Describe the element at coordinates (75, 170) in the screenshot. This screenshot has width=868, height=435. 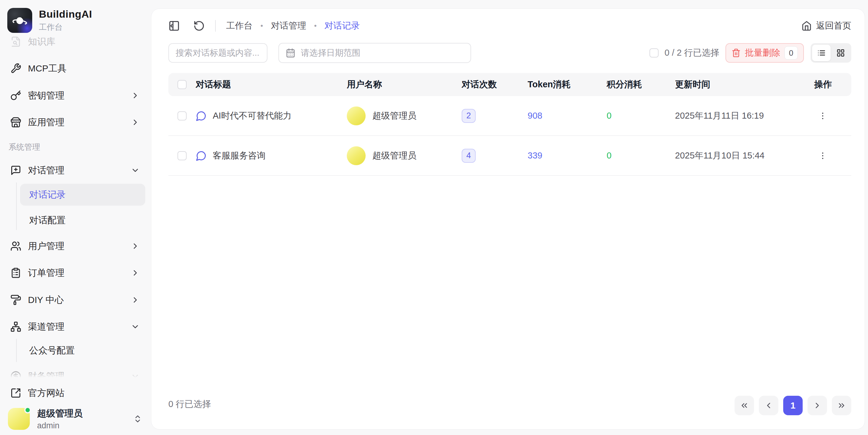
I see `sidebar-item-conversation-management: 对话管理` at that location.